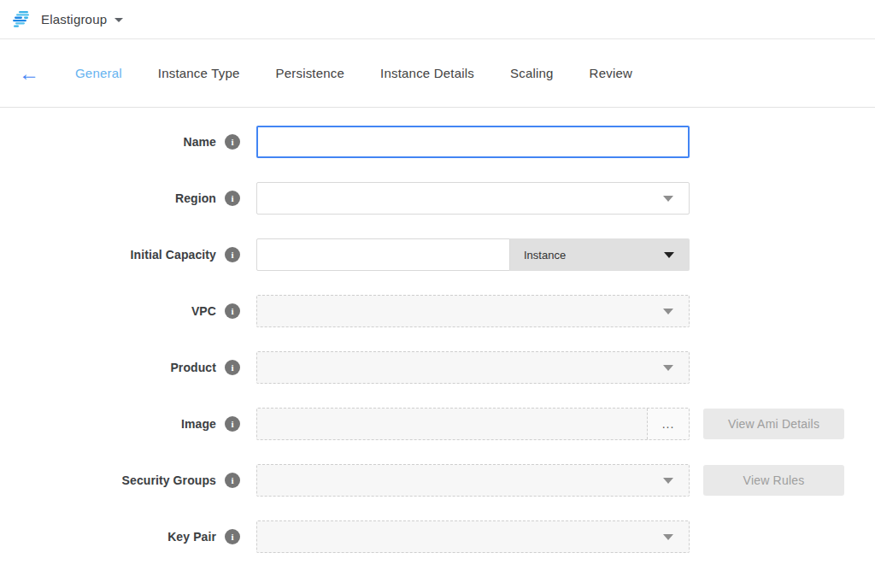  Describe the element at coordinates (473, 480) in the screenshot. I see `security-groups-dropdown` at that location.